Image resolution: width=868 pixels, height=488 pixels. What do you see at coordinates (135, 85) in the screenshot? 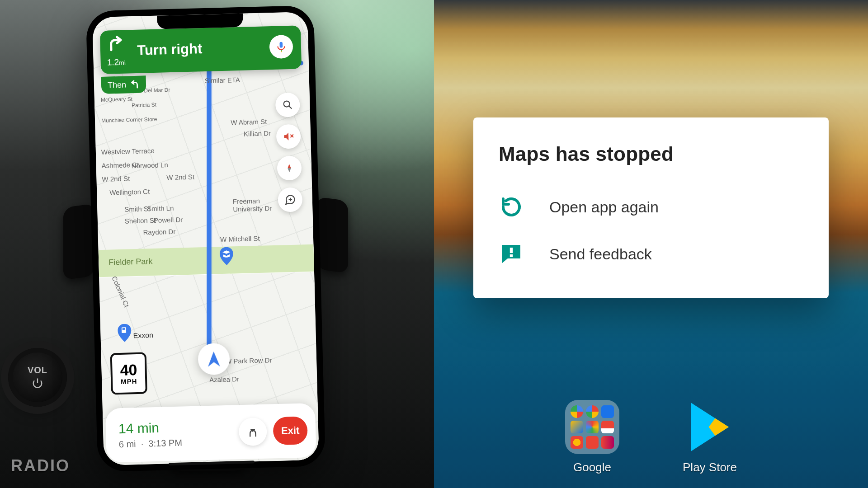
I see `turn-left-arrow-icon` at bounding box center [135, 85].